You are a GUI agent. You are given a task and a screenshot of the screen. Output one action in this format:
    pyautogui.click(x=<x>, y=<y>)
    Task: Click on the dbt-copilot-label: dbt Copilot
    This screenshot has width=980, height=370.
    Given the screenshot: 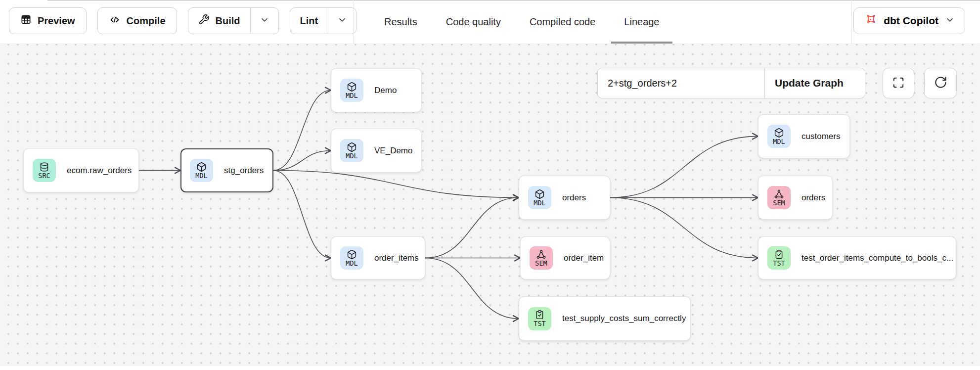 What is the action you would take?
    pyautogui.click(x=911, y=21)
    